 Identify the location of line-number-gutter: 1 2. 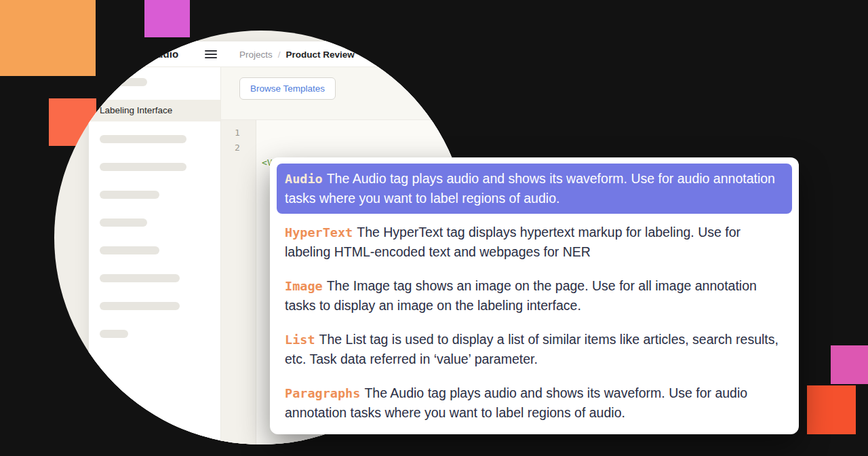
(239, 282).